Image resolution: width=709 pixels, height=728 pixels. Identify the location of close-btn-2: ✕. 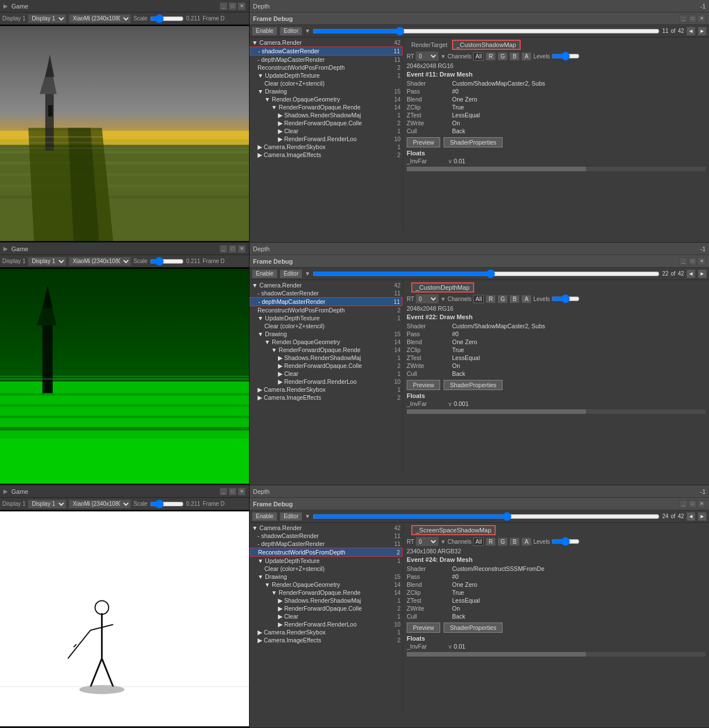
(242, 249).